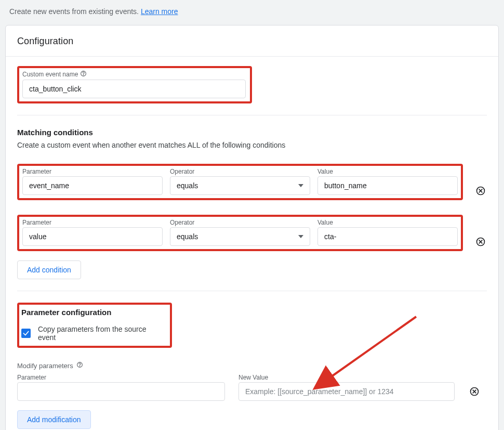 The width and height of the screenshot is (504, 430). I want to click on mod-parameter-input, so click(121, 392).